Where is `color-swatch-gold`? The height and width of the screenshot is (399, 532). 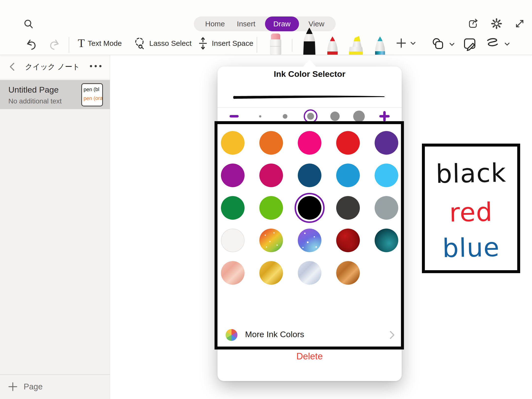
color-swatch-gold is located at coordinates (271, 273).